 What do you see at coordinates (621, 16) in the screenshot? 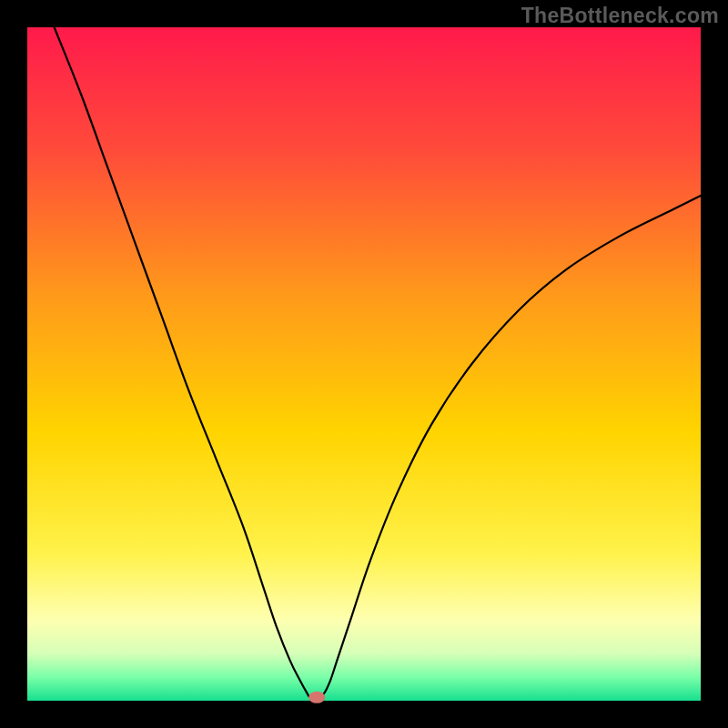
I see `watermark-text: TheBottleneck.com` at bounding box center [621, 16].